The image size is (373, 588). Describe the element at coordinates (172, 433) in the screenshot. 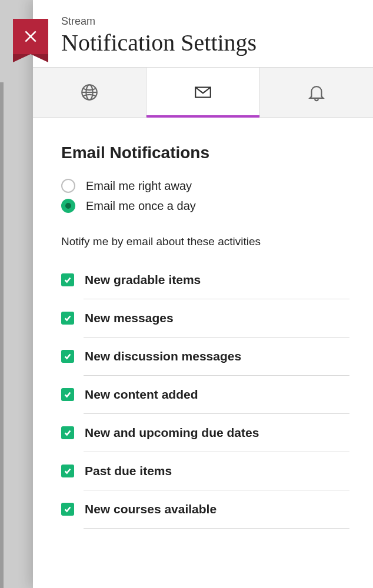

I see `activity-label: New and upcoming due dates` at that location.